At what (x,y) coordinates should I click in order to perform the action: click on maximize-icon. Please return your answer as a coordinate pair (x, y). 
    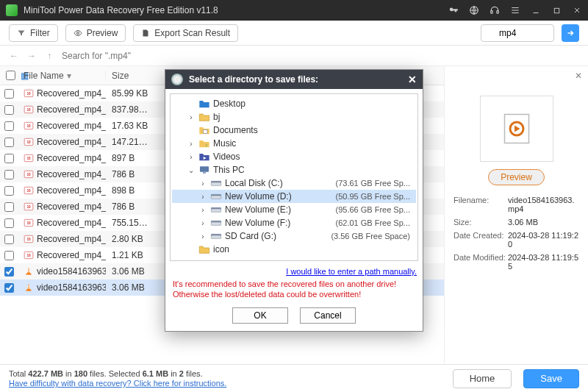
    Looking at the image, I should click on (556, 10).